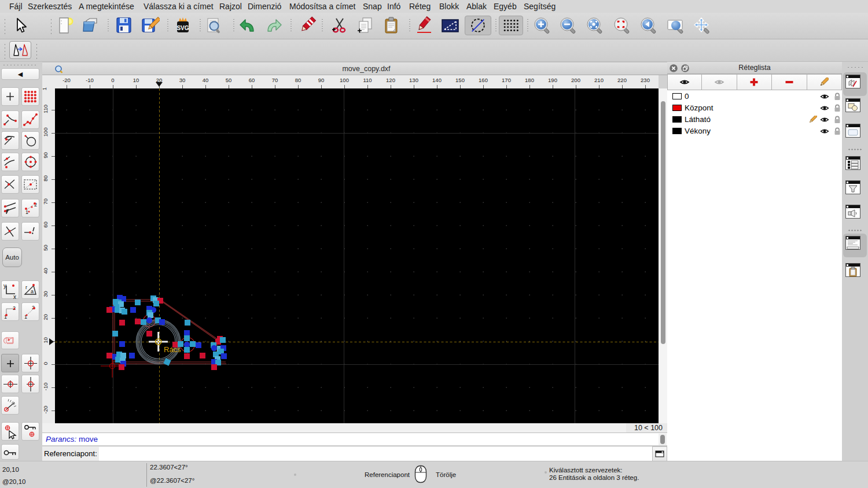  Describe the element at coordinates (5, 286) in the screenshot. I see `svg-text: y` at that location.